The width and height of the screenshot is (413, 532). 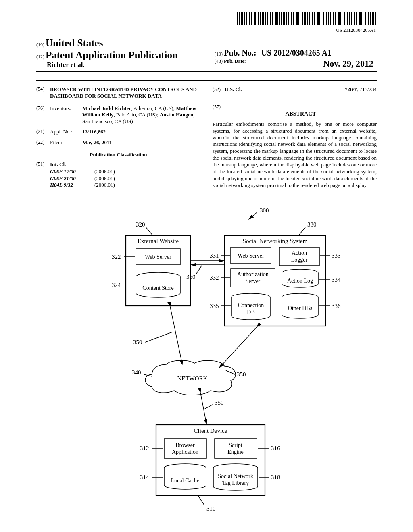 I want to click on uscl-dots, so click(x=294, y=91).